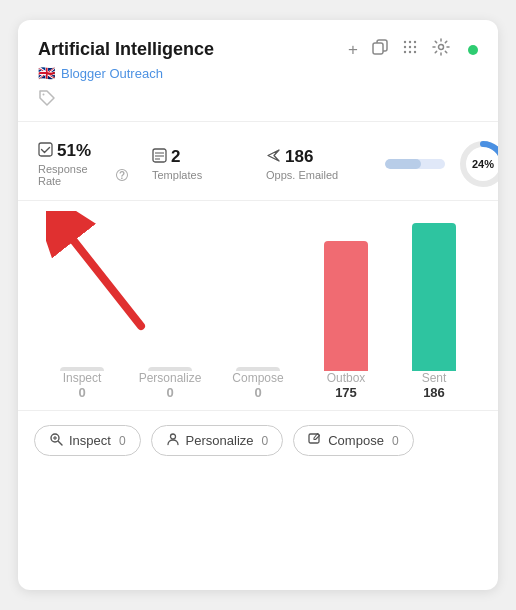 The width and height of the screenshot is (516, 610). Describe the element at coordinates (353, 50) in the screenshot. I see `plus-icon: +` at that location.